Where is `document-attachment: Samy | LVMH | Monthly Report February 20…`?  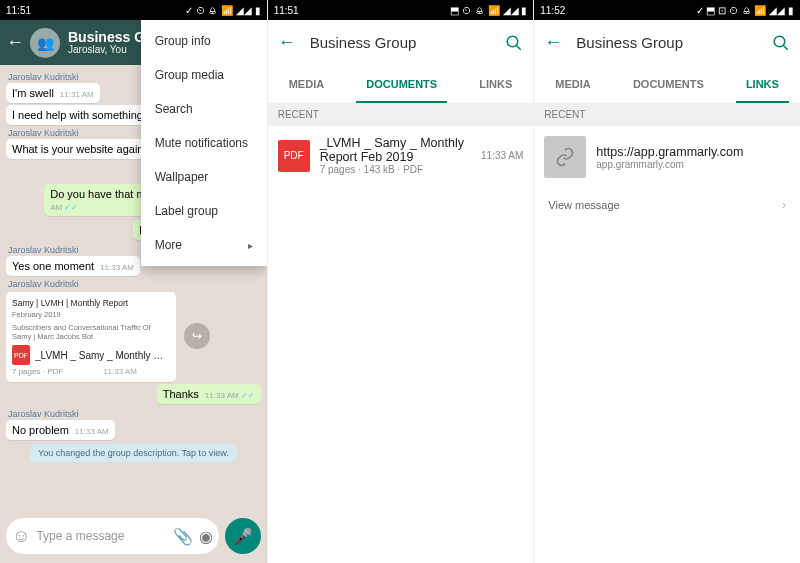
document-attachment: Samy | LVMH | Monthly Report February 20… is located at coordinates (91, 337).